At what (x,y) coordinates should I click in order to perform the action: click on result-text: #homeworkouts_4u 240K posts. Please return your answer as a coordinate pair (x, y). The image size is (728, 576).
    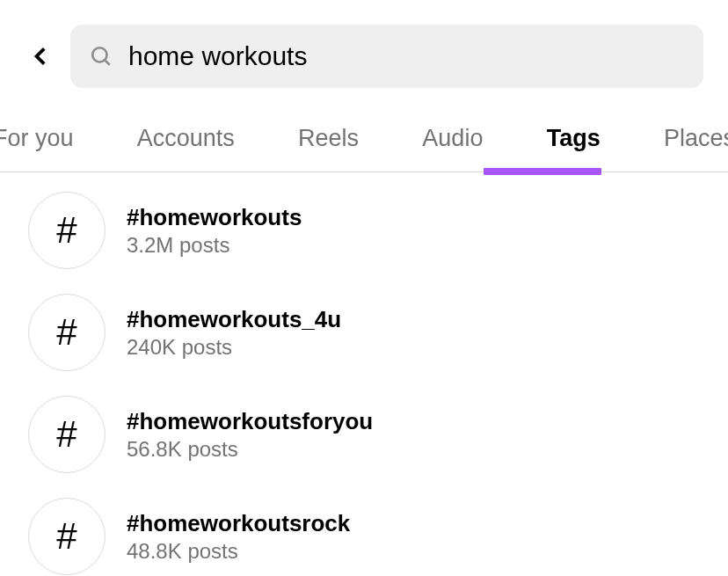
    Looking at the image, I should click on (234, 332).